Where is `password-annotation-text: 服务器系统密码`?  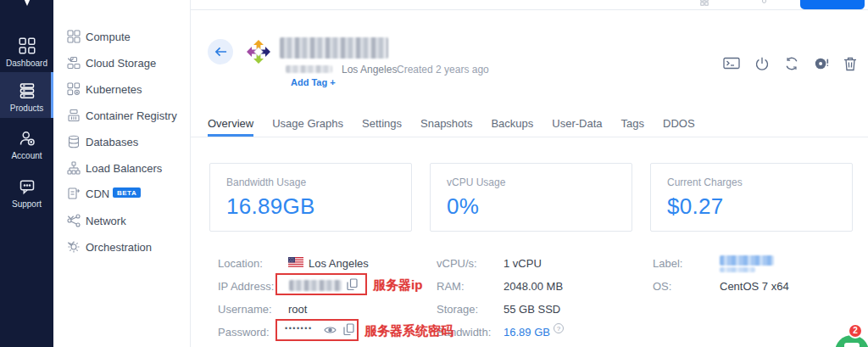 password-annotation-text: 服务器系统密码 is located at coordinates (409, 331).